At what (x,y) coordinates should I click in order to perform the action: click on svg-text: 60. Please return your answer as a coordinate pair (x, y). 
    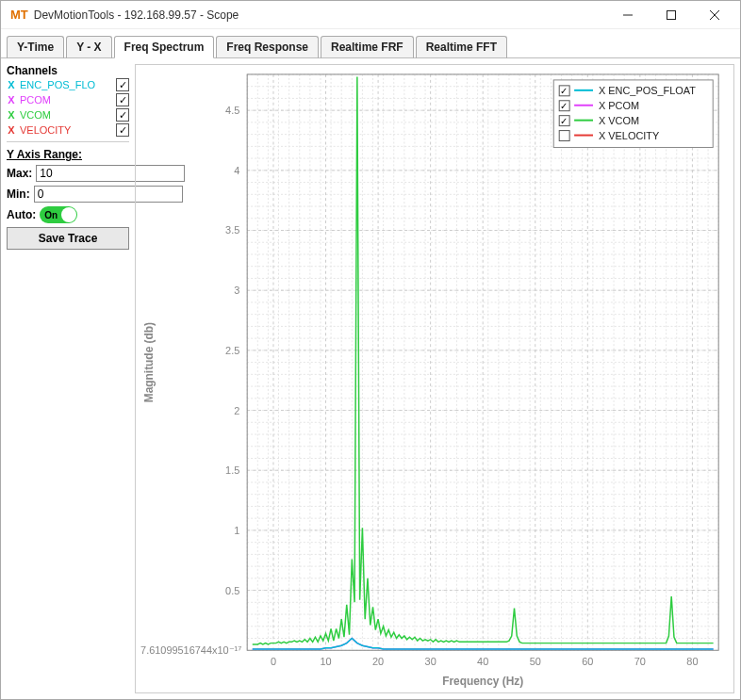
    Looking at the image, I should click on (587, 661).